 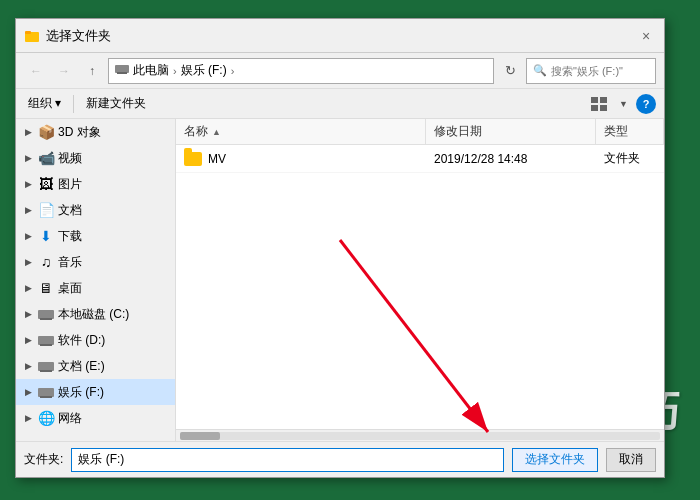 What do you see at coordinates (28, 340) in the screenshot?
I see `expand-icon-d: ▶` at bounding box center [28, 340].